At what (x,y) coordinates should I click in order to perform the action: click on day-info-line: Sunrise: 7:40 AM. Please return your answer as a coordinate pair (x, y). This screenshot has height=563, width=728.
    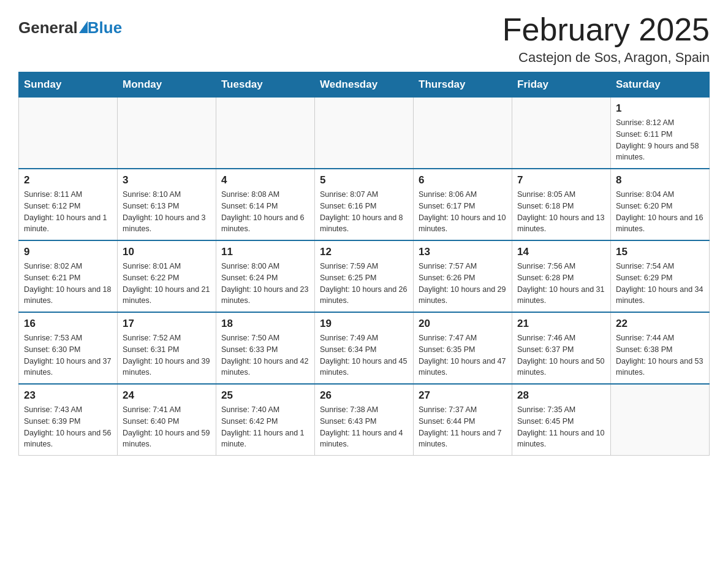
    Looking at the image, I should click on (265, 410).